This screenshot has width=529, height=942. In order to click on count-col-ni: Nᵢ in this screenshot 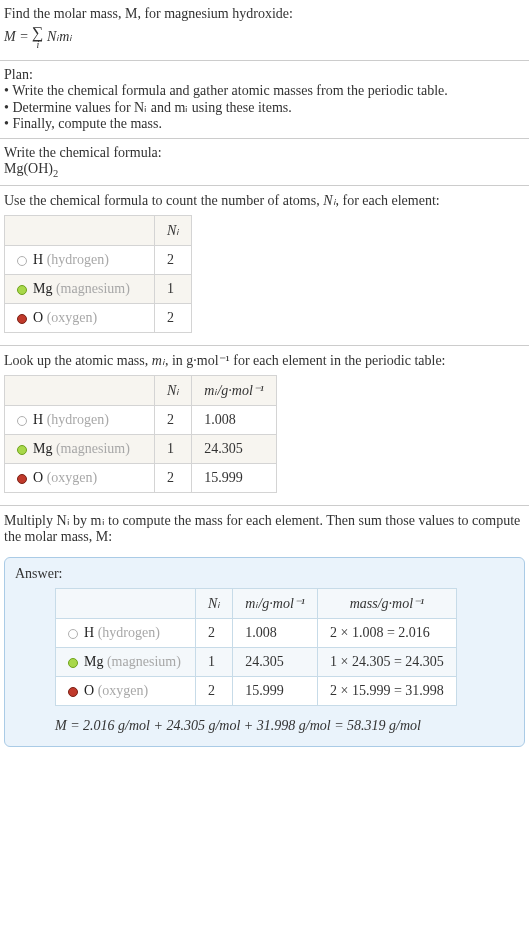, I will do `click(174, 230)`.